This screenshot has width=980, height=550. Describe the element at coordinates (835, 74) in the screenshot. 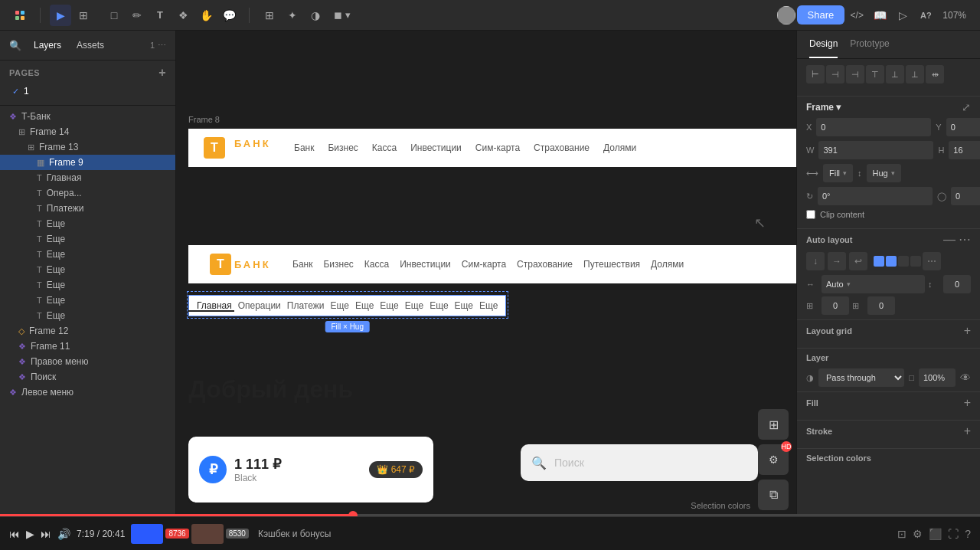

I see `align-center-h-btn: ⊣` at that location.